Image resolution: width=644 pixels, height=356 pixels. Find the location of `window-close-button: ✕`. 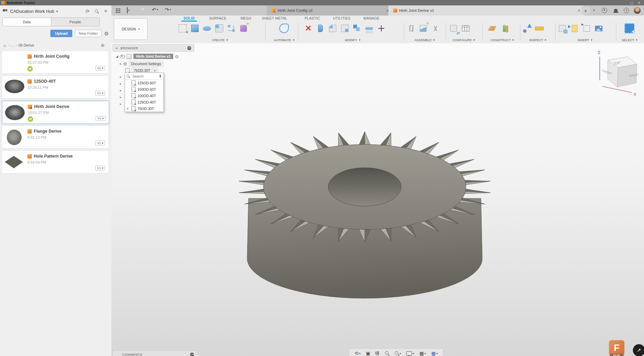

window-close-button: ✕ is located at coordinates (639, 3).